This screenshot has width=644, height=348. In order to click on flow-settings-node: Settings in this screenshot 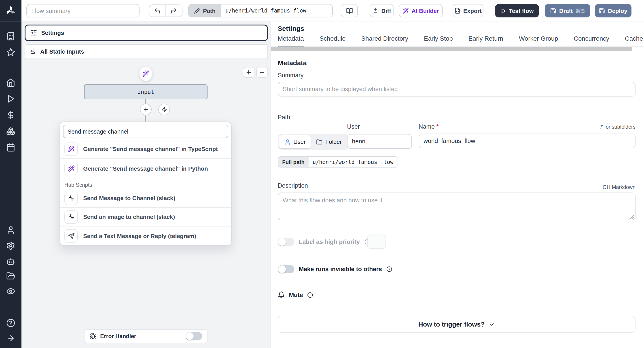, I will do `click(146, 33)`.